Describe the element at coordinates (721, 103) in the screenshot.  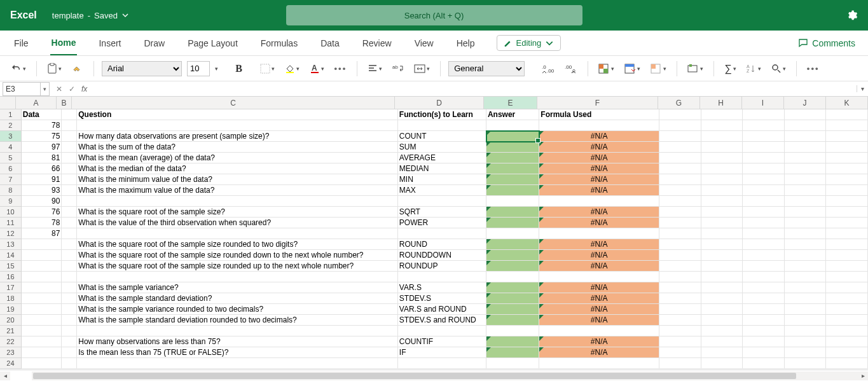
I see `col-header-H: H` at that location.